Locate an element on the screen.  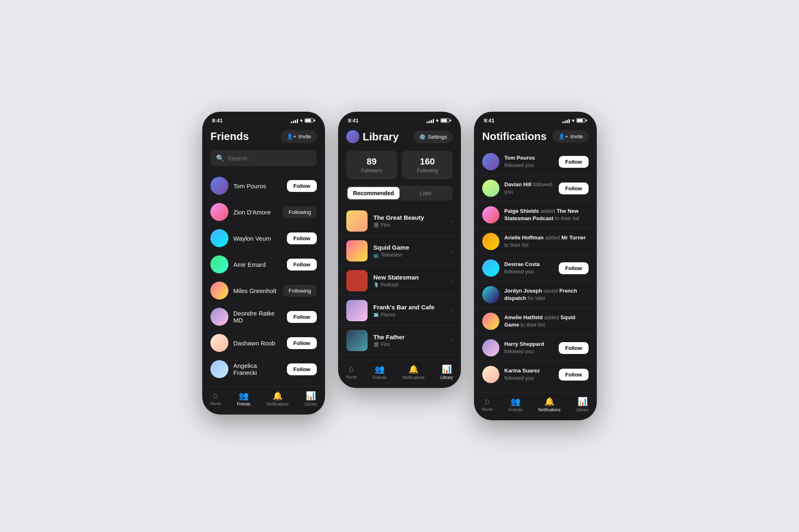
film-icon: 🎬 is located at coordinates (376, 225).